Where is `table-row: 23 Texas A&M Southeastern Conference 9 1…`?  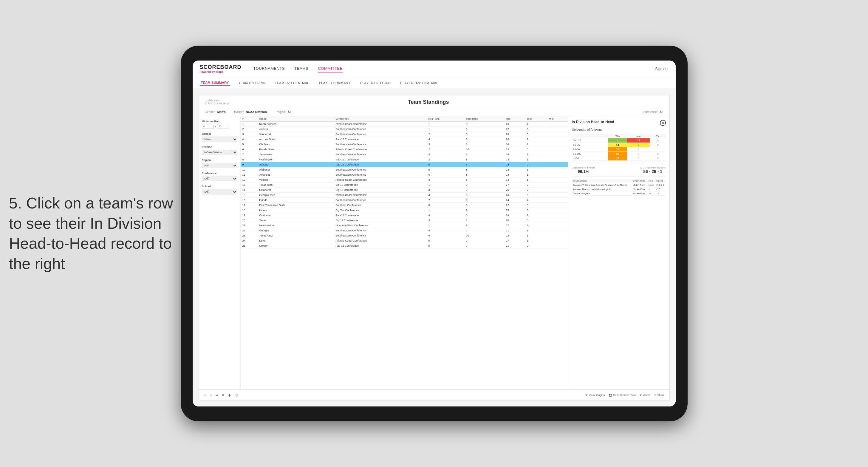
table-row: 23 Texas A&M Southeastern Conference 9 1… is located at coordinates (404, 236).